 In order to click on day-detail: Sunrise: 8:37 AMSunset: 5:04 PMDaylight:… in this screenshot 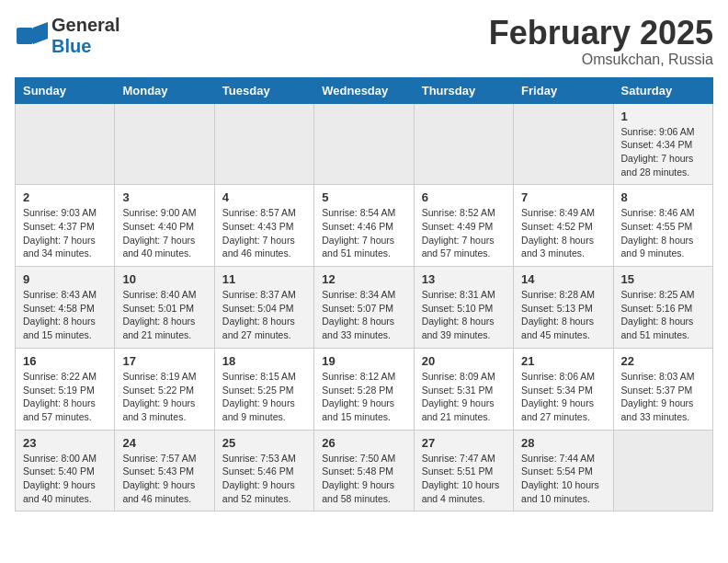, I will do `click(265, 315)`.